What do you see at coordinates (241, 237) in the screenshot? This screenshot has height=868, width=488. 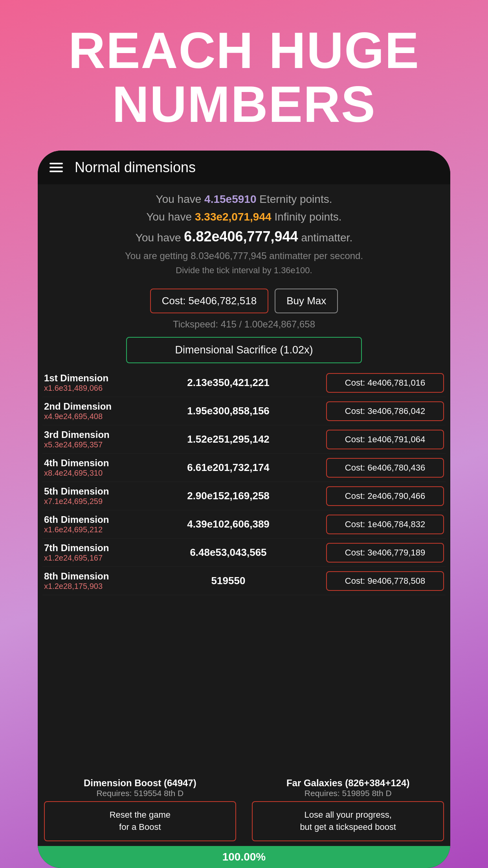 I see `antimatter-value: 6.82e406,777,944` at bounding box center [241, 237].